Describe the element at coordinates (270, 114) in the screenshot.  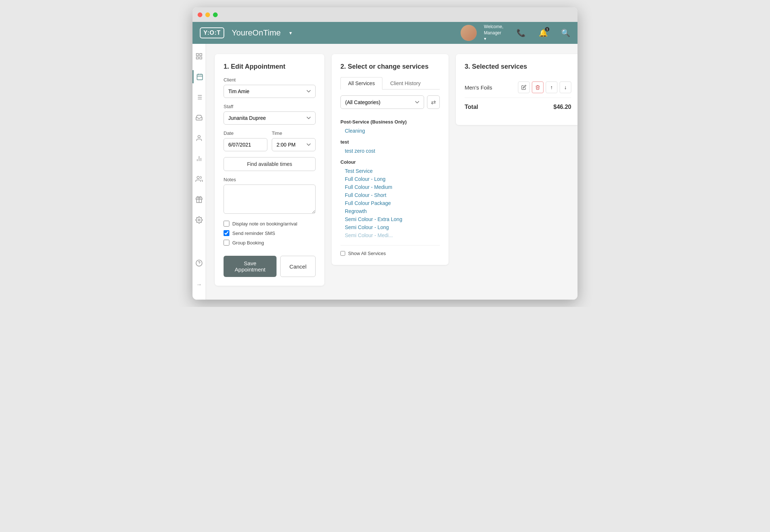
I see `staff-field-group: Staff Junanita Dupree` at that location.